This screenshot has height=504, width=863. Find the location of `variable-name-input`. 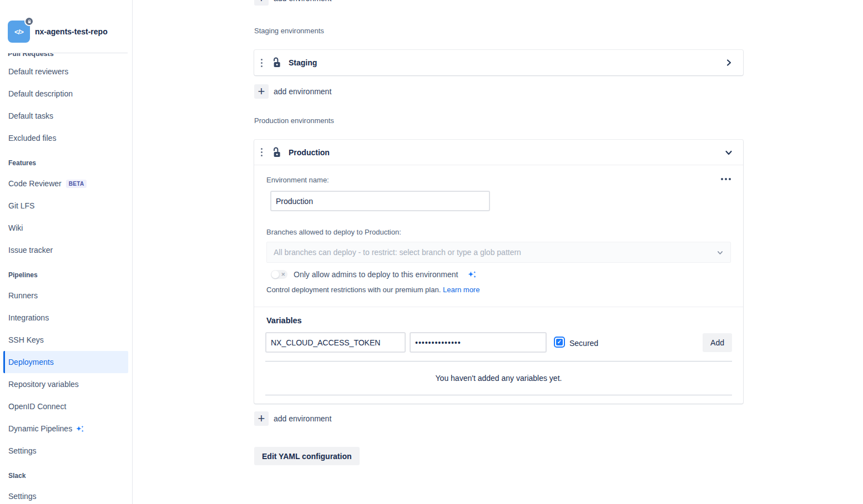

variable-name-input is located at coordinates (335, 343).